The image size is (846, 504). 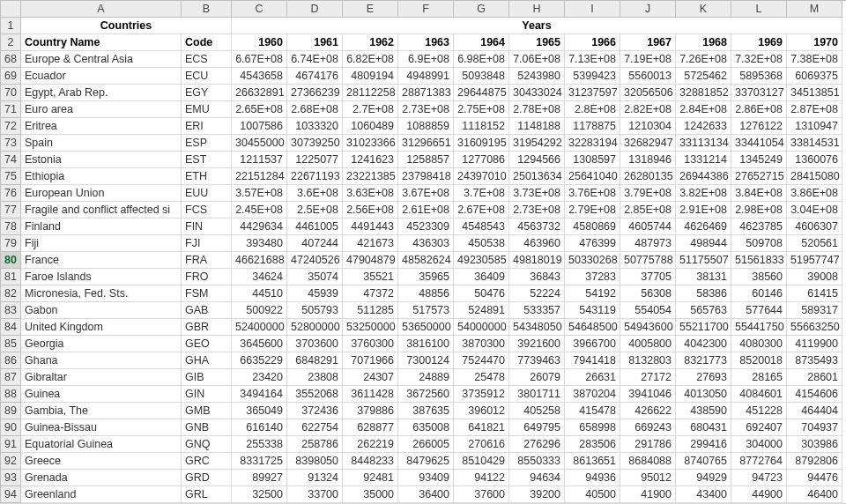 I want to click on cell-value: 379886, so click(x=370, y=411).